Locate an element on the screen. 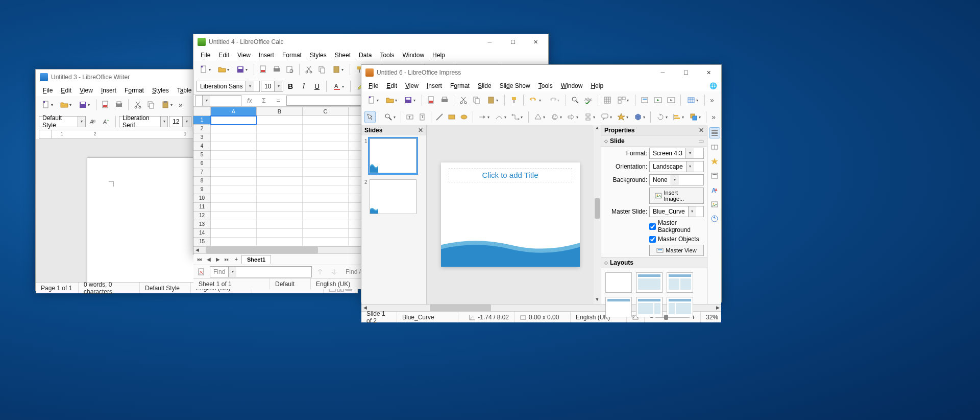 This screenshot has width=980, height=420. tab-first-icon: ⏮ is located at coordinates (200, 260).